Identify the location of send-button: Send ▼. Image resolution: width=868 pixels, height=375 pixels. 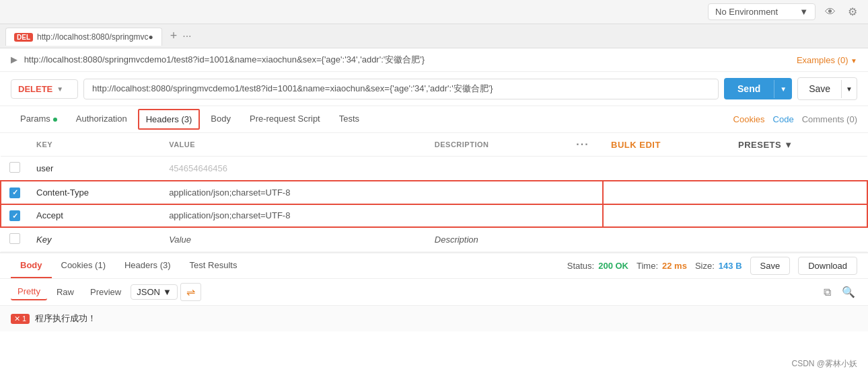
(758, 89).